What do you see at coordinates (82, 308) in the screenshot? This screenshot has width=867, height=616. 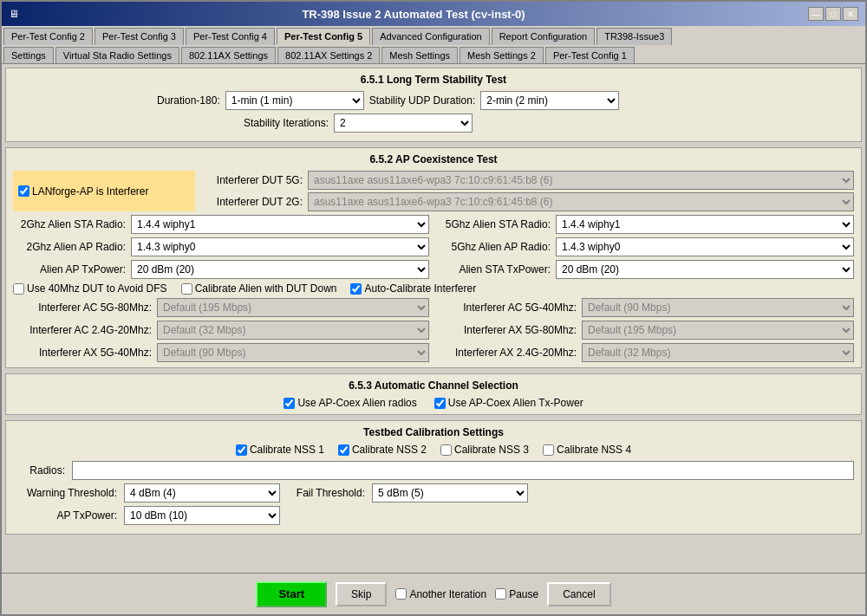 I see `interferer-ac5g80-label: Interferer AC 5G-80Mhz:` at bounding box center [82, 308].